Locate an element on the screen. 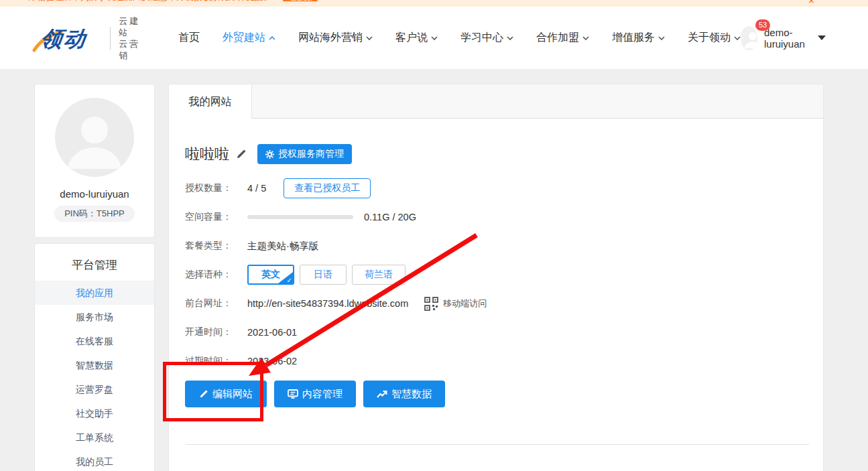 The width and height of the screenshot is (868, 471). nav-item-partnership: 合作加盟 is located at coordinates (563, 38).